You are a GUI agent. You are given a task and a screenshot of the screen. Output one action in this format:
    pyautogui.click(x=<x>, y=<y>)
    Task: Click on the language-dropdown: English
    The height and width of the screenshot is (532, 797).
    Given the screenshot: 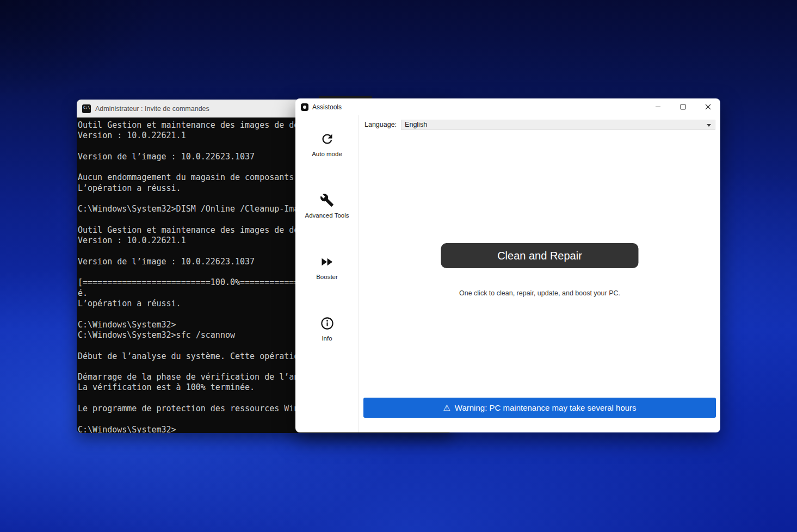 What is the action you would take?
    pyautogui.click(x=558, y=125)
    